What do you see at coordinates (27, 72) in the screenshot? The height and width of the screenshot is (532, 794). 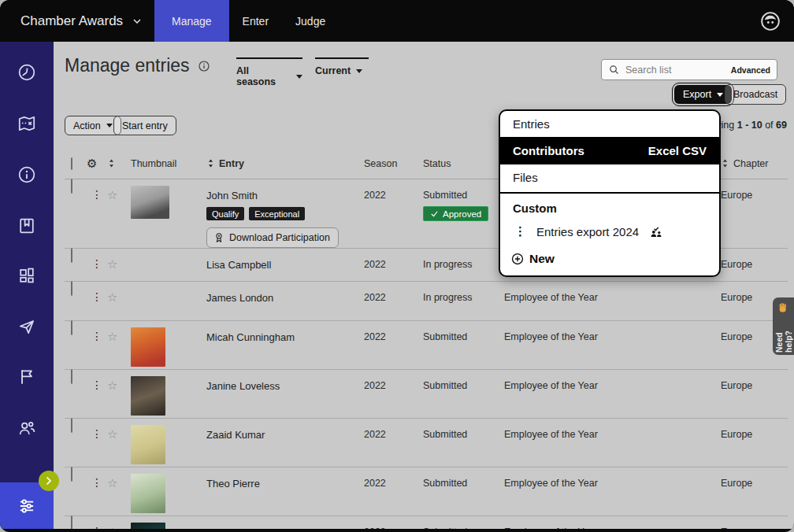 I see `sidebar-item-clock` at bounding box center [27, 72].